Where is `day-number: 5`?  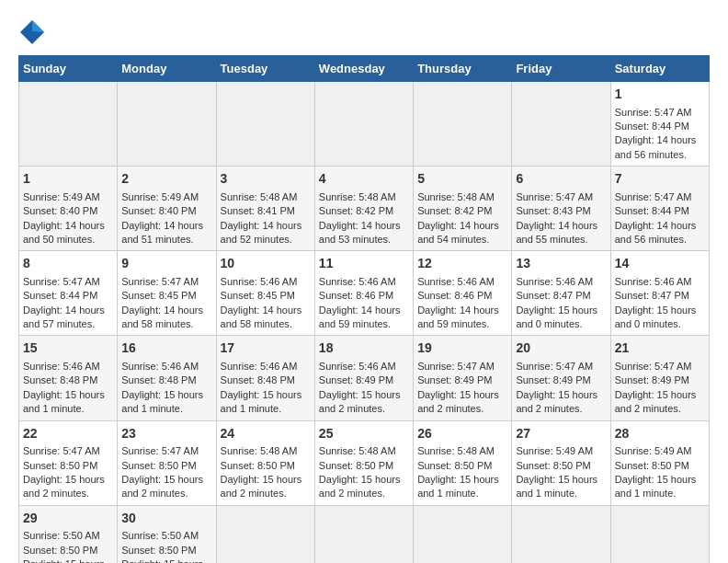
day-number: 5 is located at coordinates (462, 179).